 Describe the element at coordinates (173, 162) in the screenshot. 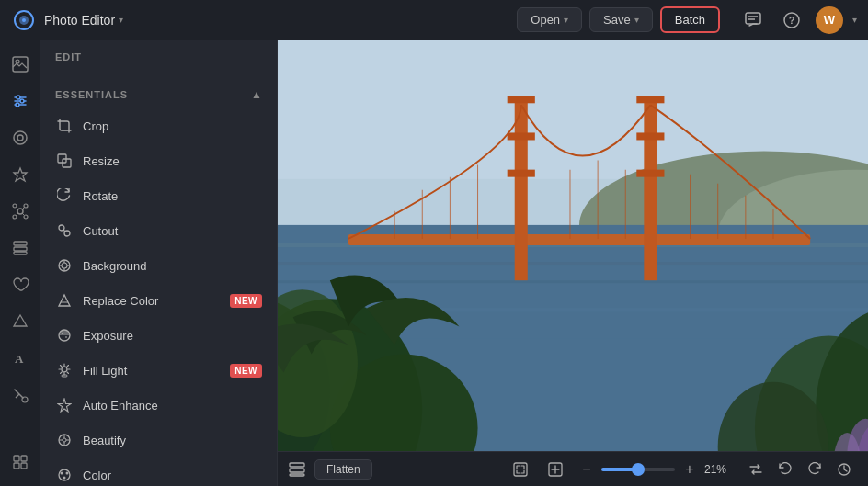

I see `tool-resize-label: Resize` at that location.